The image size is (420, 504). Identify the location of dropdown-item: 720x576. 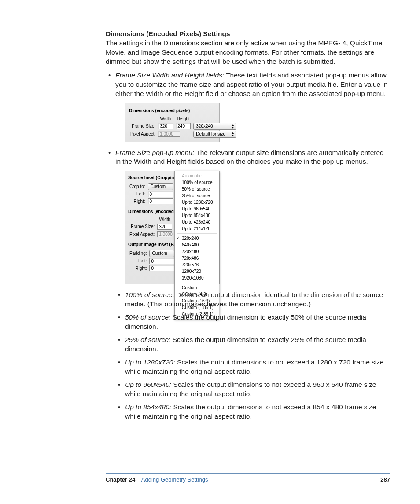
(197, 265).